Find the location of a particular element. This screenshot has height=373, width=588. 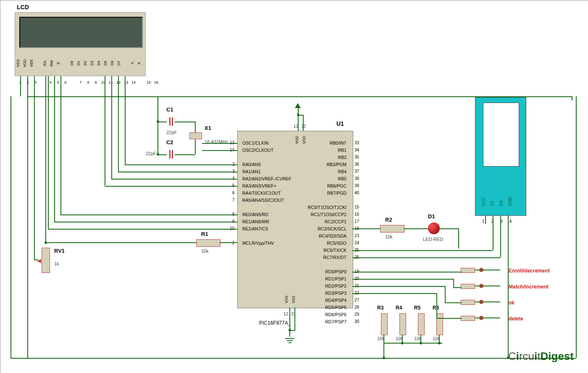

c1-refdes: C1 is located at coordinates (170, 109).